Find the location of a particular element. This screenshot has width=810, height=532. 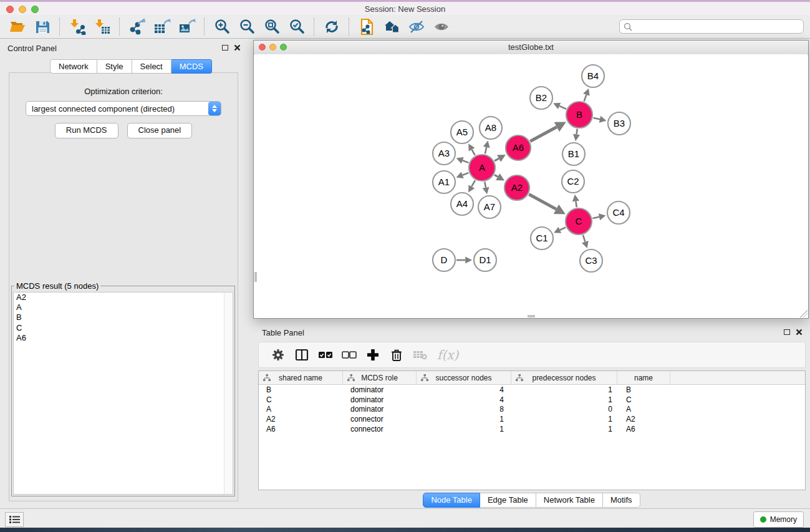

column-header-shared-name: shared name is located at coordinates (301, 378).